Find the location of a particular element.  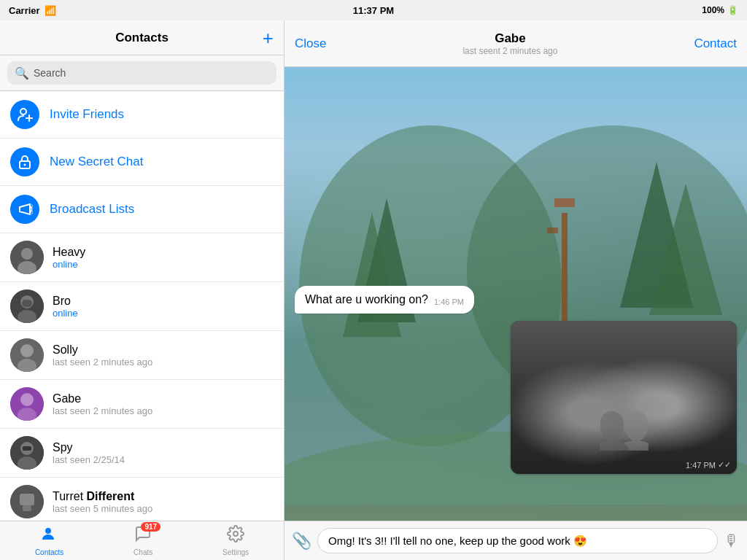

status-bar-left: Carrier 📶 is located at coordinates (32, 10).